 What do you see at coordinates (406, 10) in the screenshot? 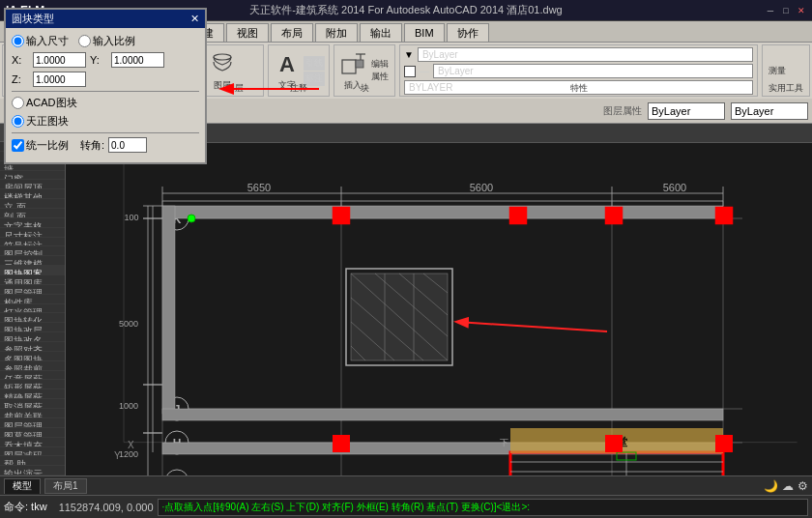
I see `window-title: 天正软件-建筑系统 2014 For Autodesk AutoCAD 2014…` at bounding box center [406, 10].